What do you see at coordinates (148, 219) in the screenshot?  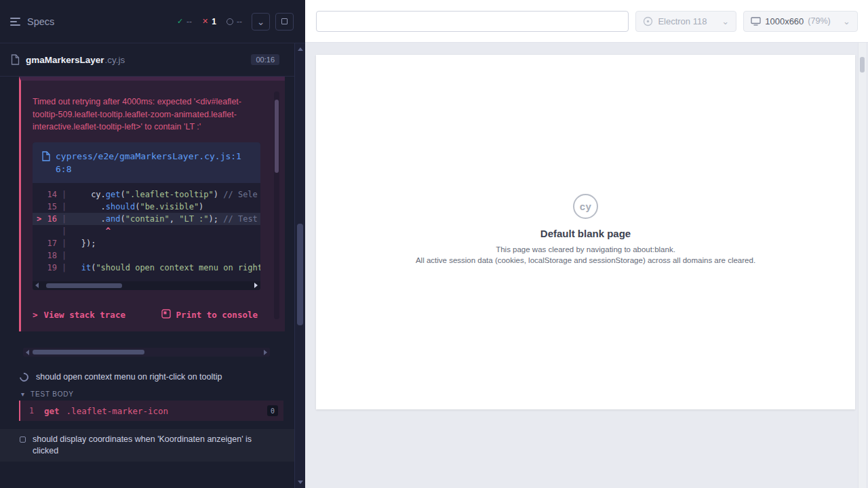 I see `code-token: "contain"` at bounding box center [148, 219].